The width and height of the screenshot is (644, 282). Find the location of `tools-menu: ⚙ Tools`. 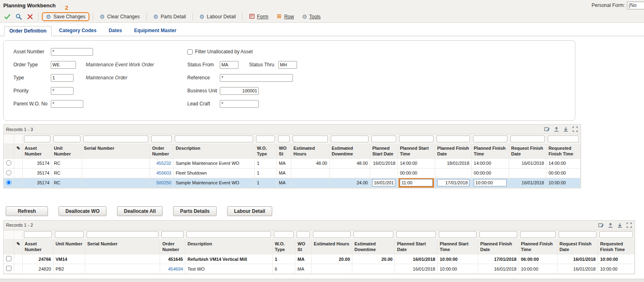

tools-menu: ⚙ Tools is located at coordinates (311, 17).